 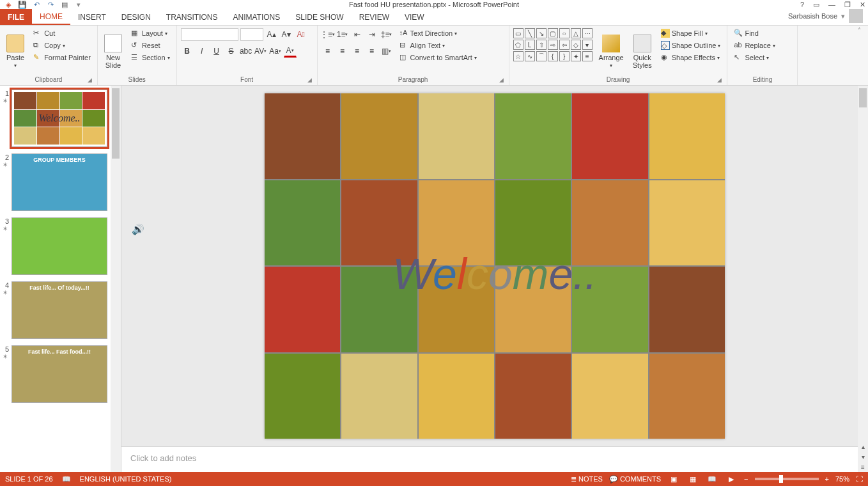 What do you see at coordinates (357, 35) in the screenshot?
I see `decrease-indent-button: ⇤` at bounding box center [357, 35].